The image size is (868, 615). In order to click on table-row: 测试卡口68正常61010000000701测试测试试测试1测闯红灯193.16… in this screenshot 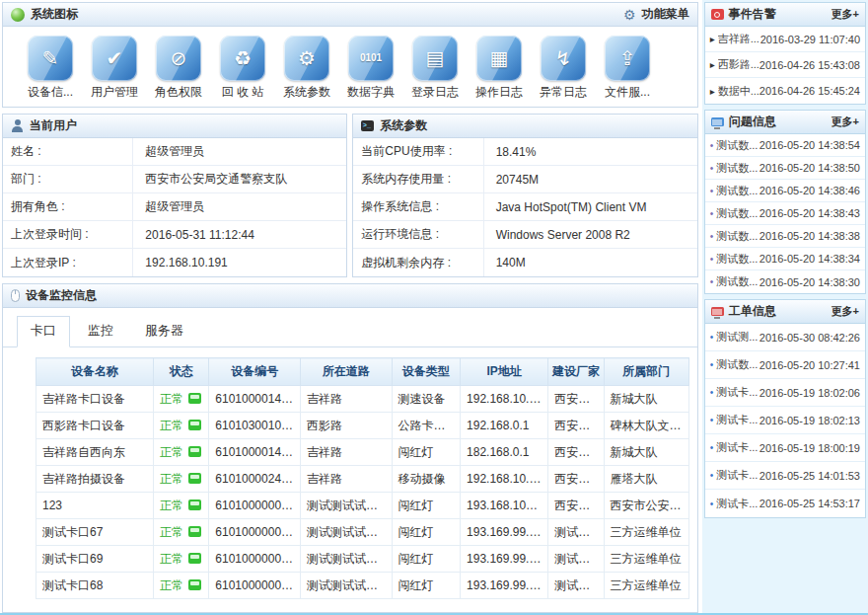, I will do `click(363, 586)`.